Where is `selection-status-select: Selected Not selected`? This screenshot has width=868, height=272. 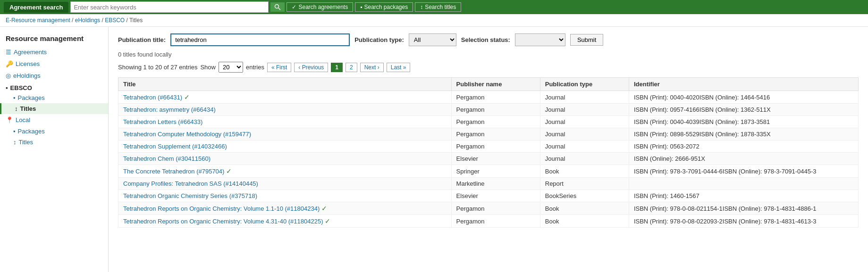 selection-status-select: Selected Not selected is located at coordinates (540, 40).